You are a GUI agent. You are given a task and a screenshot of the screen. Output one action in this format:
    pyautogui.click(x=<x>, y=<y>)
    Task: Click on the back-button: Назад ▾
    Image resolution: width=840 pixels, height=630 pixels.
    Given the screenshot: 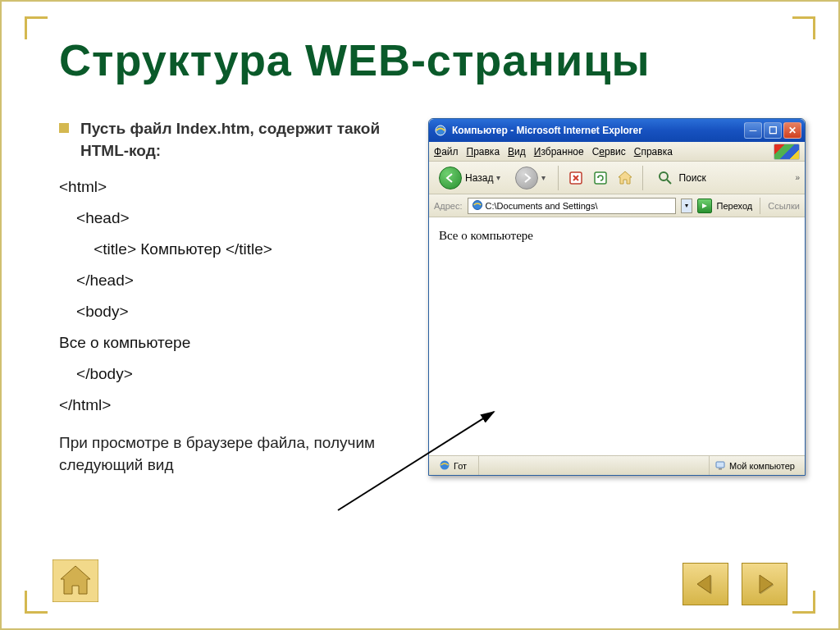 What is the action you would take?
    pyautogui.click(x=469, y=178)
    